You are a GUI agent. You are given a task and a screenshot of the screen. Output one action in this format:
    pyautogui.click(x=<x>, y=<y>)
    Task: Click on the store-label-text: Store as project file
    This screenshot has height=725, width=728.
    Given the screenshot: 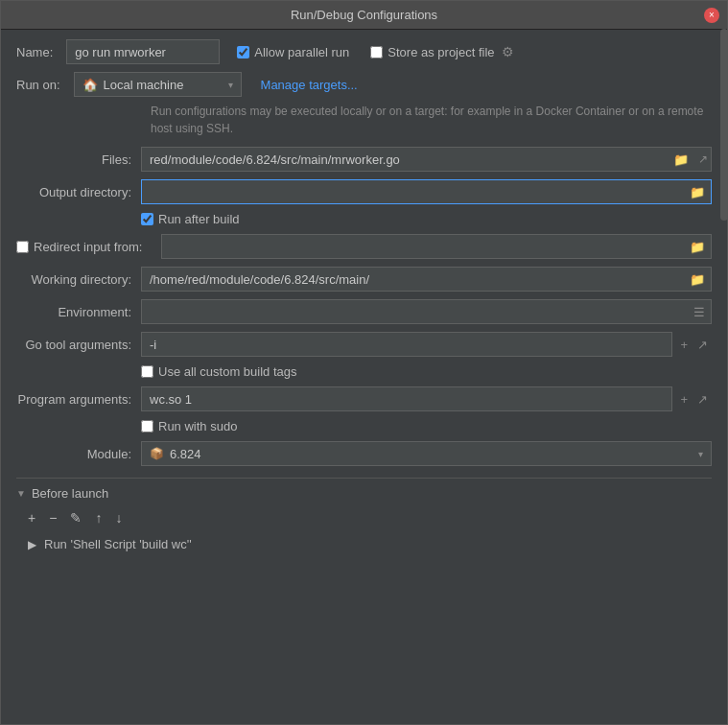 What is the action you would take?
    pyautogui.click(x=441, y=52)
    